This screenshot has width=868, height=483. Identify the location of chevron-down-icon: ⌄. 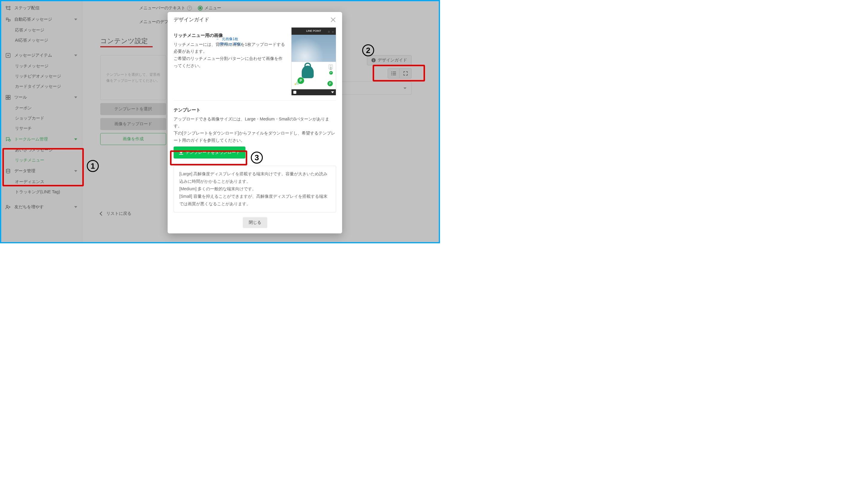
(333, 31).